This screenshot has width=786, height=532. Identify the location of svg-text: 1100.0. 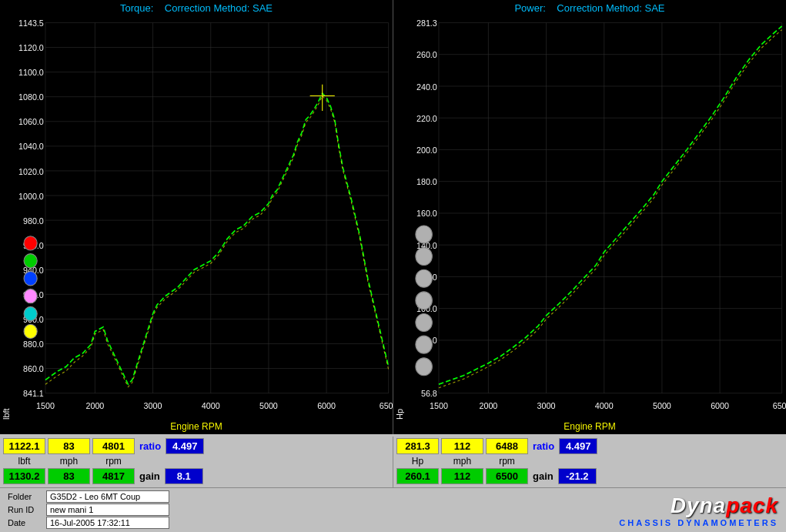
(31, 72).